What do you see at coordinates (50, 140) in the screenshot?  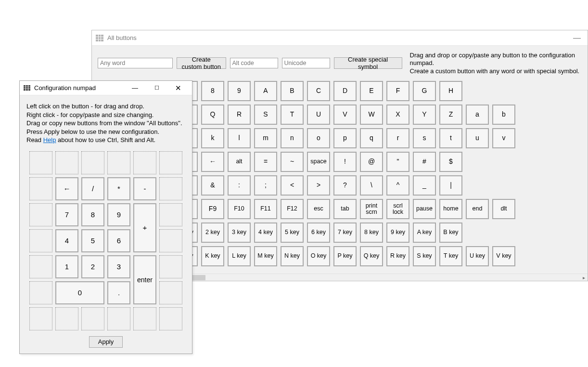 I see `help-link: Help` at bounding box center [50, 140].